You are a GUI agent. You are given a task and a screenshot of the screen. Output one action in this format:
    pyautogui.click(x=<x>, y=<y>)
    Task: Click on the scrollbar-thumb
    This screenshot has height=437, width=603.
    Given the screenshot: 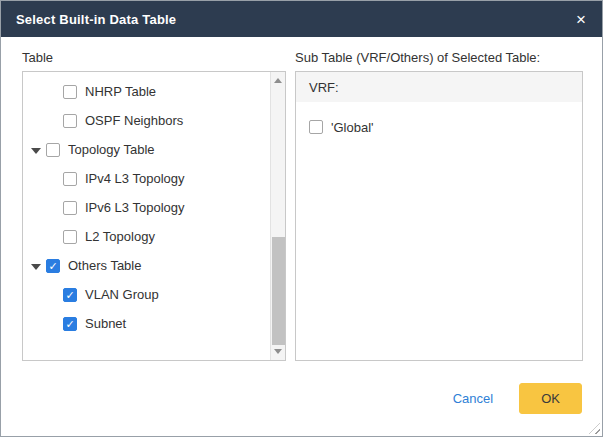 What is the action you would take?
    pyautogui.click(x=278, y=291)
    